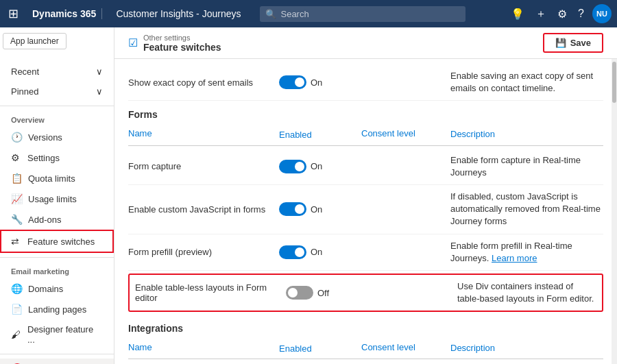  Describe the element at coordinates (65, 335) in the screenshot. I see `designer-label: Designer feature ...` at that location.